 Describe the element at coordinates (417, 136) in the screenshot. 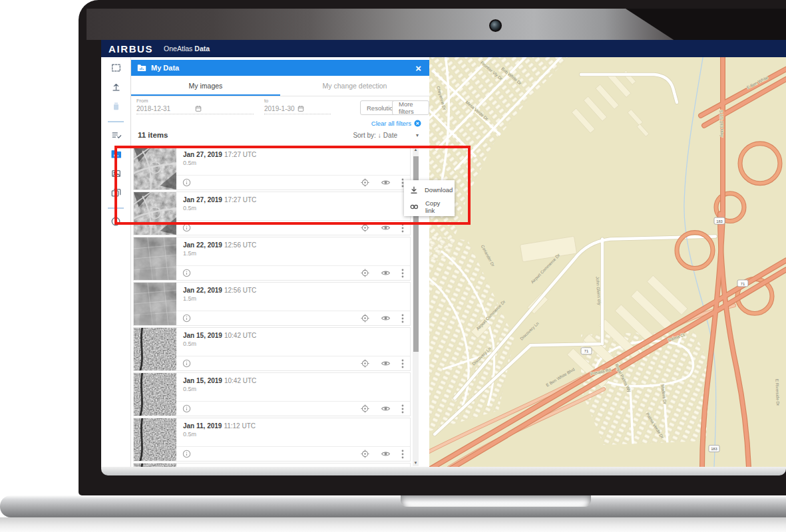

I see `sort-caret-icon: ▾` at that location.